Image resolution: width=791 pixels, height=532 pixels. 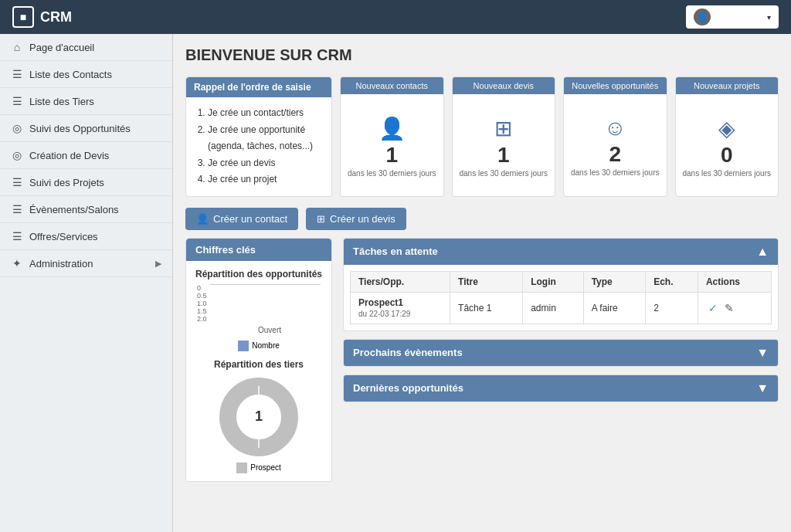 What do you see at coordinates (400, 281) in the screenshot?
I see `col-tiers: Tiers/Opp.` at bounding box center [400, 281].